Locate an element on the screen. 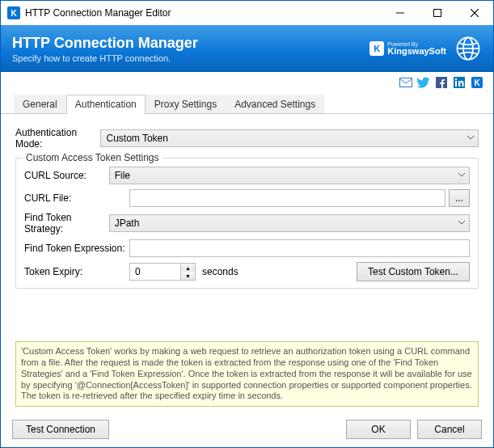 Image resolution: width=494 pixels, height=448 pixels. window-buttons is located at coordinates (437, 13).